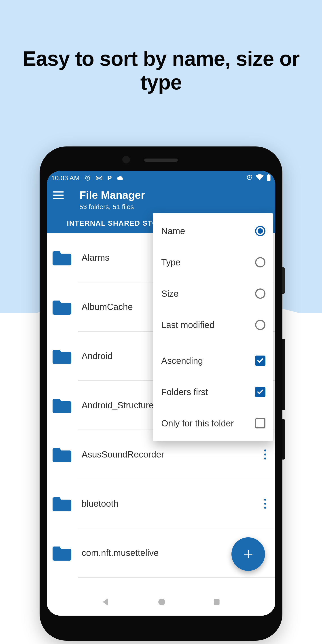 This screenshot has height=644, width=322. What do you see at coordinates (171, 454) in the screenshot?
I see `folder-name: AsusSoundRecorder` at bounding box center [171, 454].